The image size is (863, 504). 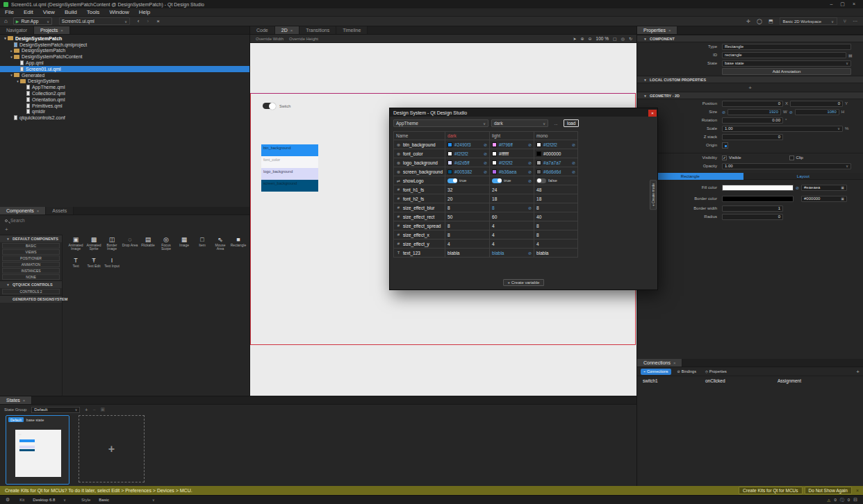 I want to click on section-geometry: ▾GEOMETRY - 2D, so click(x=750, y=96).